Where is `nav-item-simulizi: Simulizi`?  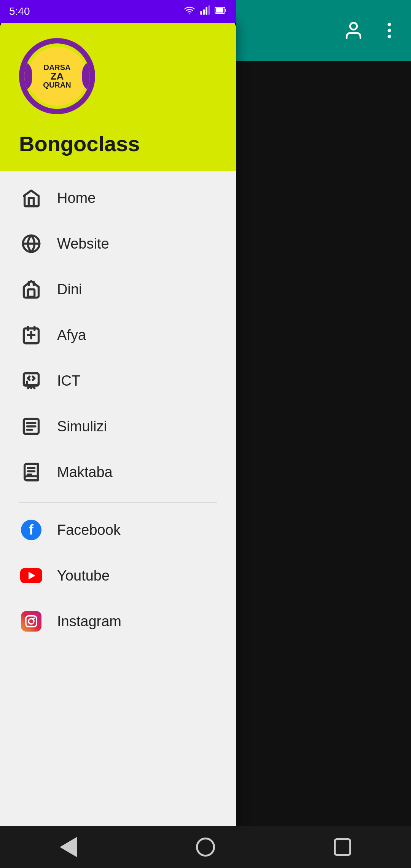 nav-item-simulizi: Simulizi is located at coordinates (118, 426).